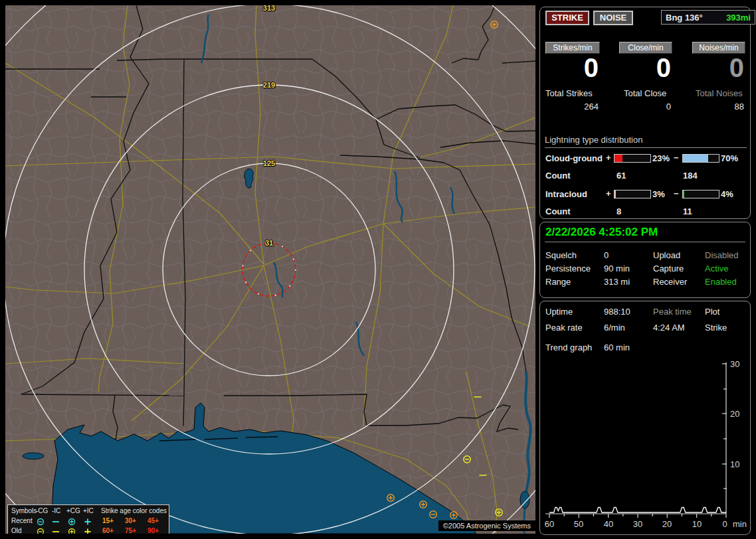 The width and height of the screenshot is (756, 539). What do you see at coordinates (719, 48) in the screenshot?
I see `noises-per-min-button: Noises/min` at bounding box center [719, 48].